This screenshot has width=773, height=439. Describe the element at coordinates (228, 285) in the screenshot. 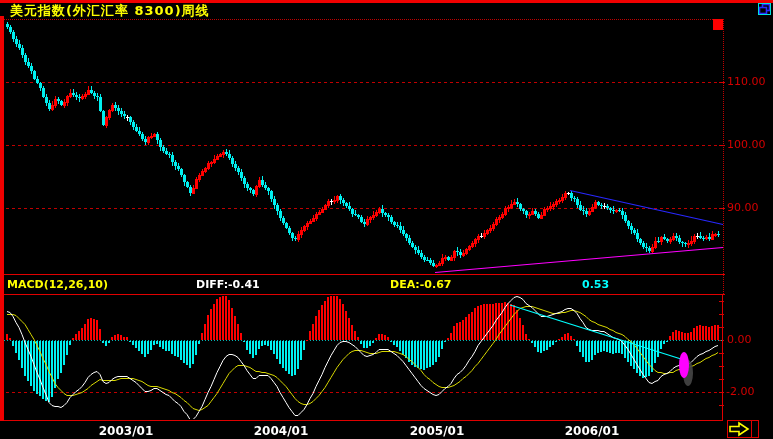

I see `diff-value-label: DIFF:-0.41` at that location.